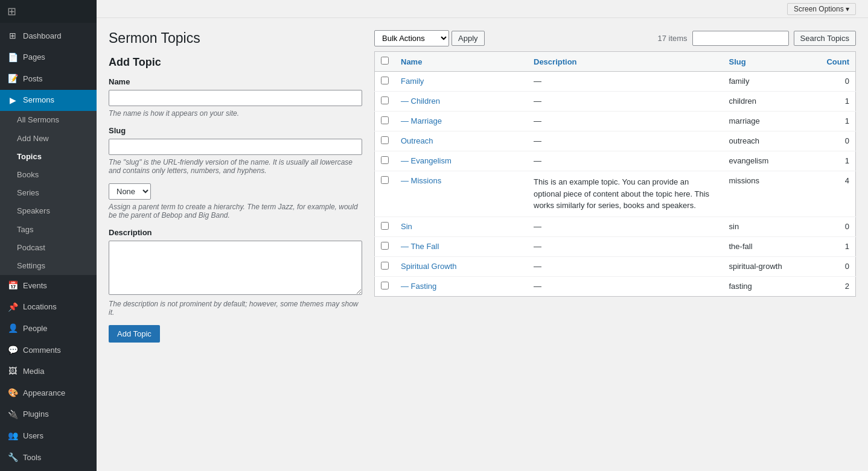 The height and width of the screenshot is (471, 868). Describe the element at coordinates (616, 101) in the screenshot. I see `table-row: — Children—children1` at that location.